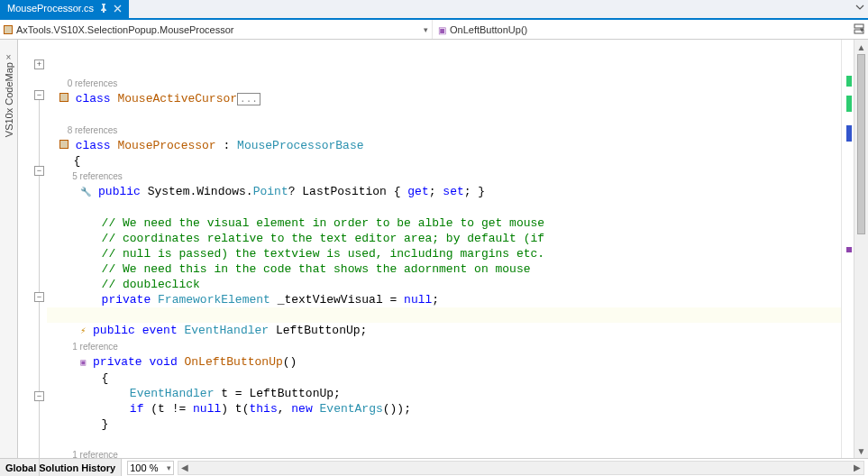 The height and width of the screenshot is (476, 868). Describe the element at coordinates (860, 7) in the screenshot. I see `tab-dropdown-icon` at that location.